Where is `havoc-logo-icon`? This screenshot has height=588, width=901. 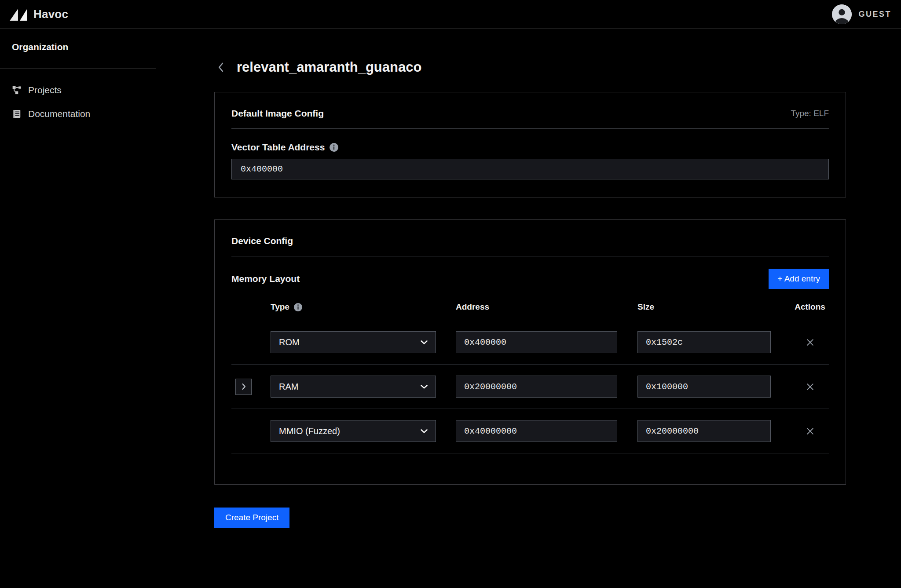 havoc-logo-icon is located at coordinates (19, 14).